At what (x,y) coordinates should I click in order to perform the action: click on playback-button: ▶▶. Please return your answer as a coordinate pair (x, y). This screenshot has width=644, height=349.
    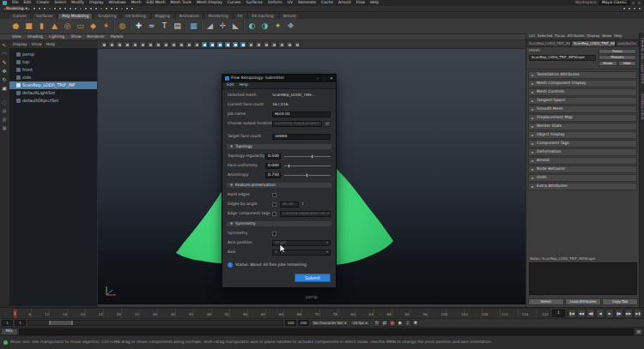
    Looking at the image, I should click on (629, 314).